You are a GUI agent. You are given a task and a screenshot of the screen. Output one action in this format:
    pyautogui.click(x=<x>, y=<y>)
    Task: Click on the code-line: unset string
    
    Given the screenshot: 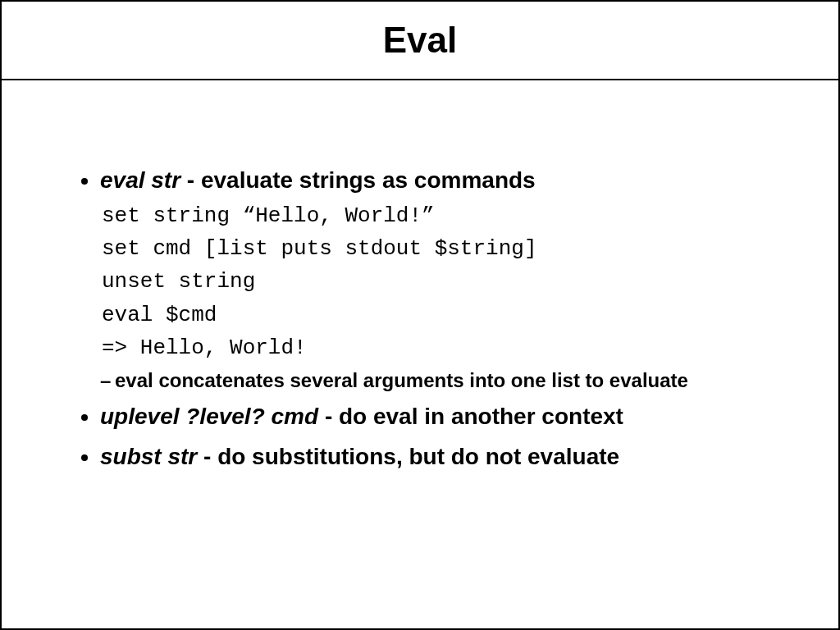 What is the action you would take?
    pyautogui.click(x=437, y=281)
    